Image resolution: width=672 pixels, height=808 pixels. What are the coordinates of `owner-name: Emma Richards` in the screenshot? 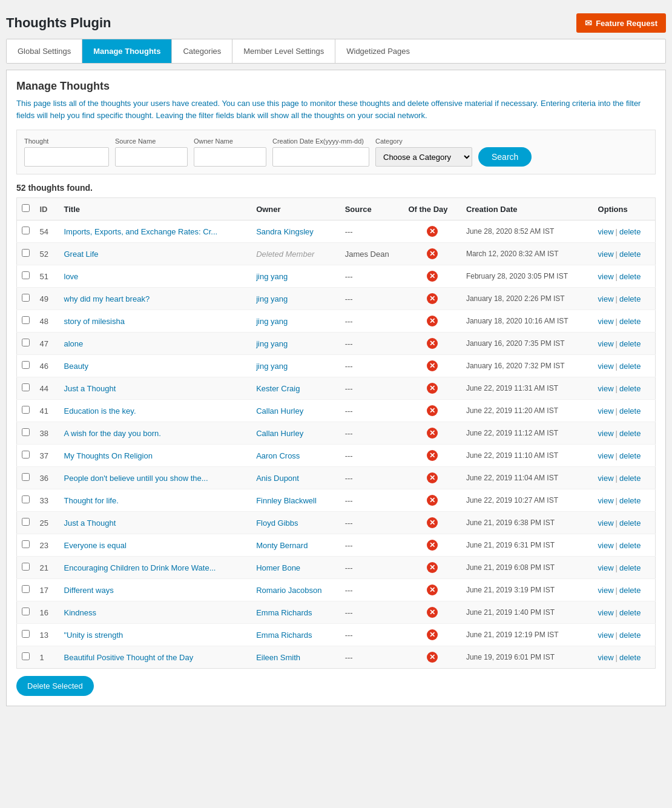 It's located at (284, 635).